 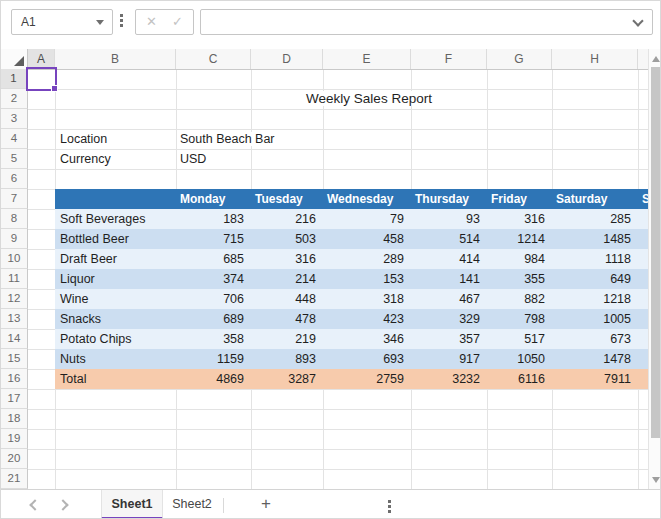 I want to click on cell-F8: 93, so click(x=446, y=219).